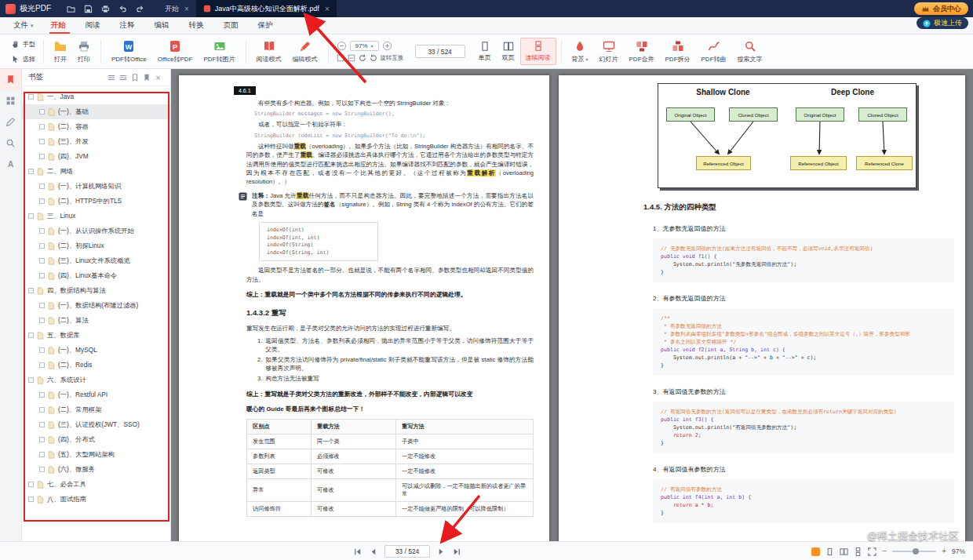 This screenshot has width=973, height=560. Describe the element at coordinates (163, 25) in the screenshot. I see `ribbon-tab: 编辑` at that location.